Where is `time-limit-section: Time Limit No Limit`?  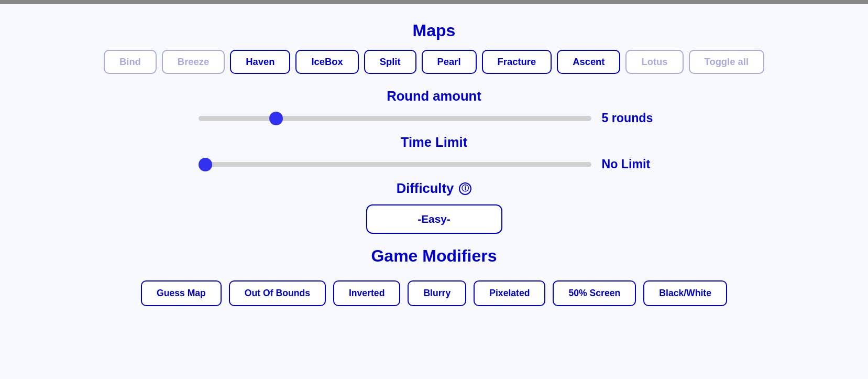 time-limit-section: Time Limit No Limit is located at coordinates (434, 153).